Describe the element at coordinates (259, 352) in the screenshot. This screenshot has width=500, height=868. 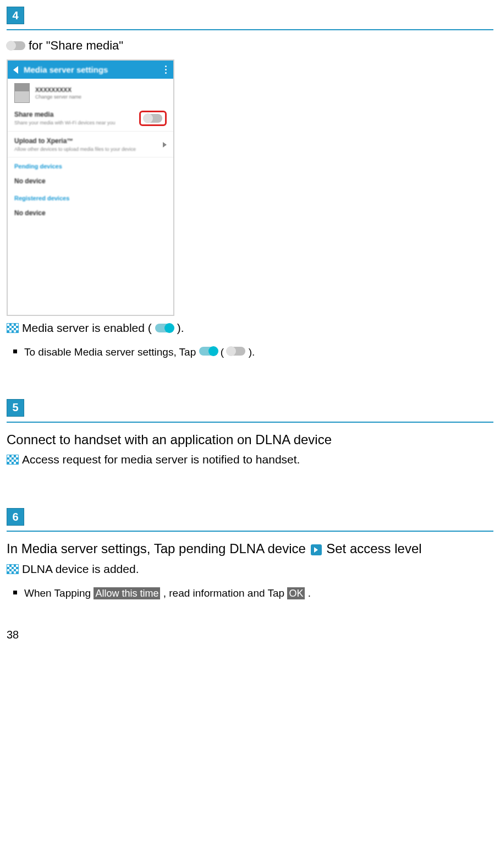
I see `step4-bullet-1: To disable Media server settings, Tap ( …` at that location.